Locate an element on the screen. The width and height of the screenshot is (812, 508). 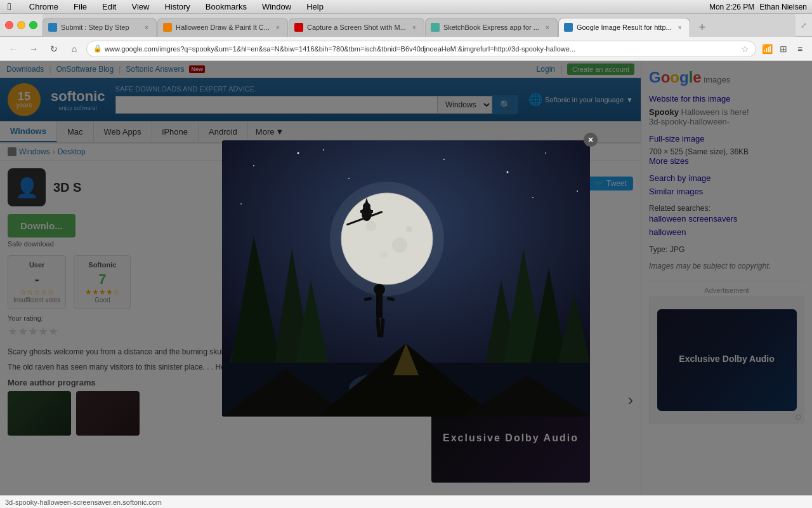
menu-icon: ≡ is located at coordinates (800, 49).